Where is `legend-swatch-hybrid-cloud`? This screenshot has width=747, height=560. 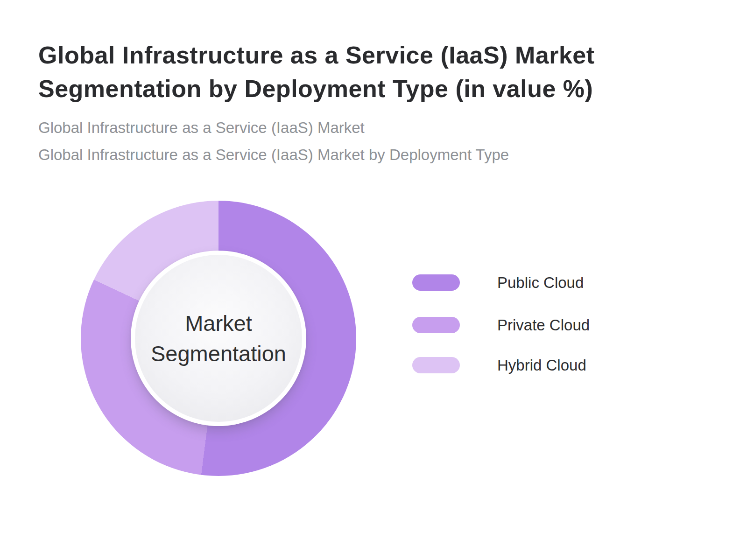
legend-swatch-hybrid-cloud is located at coordinates (436, 365).